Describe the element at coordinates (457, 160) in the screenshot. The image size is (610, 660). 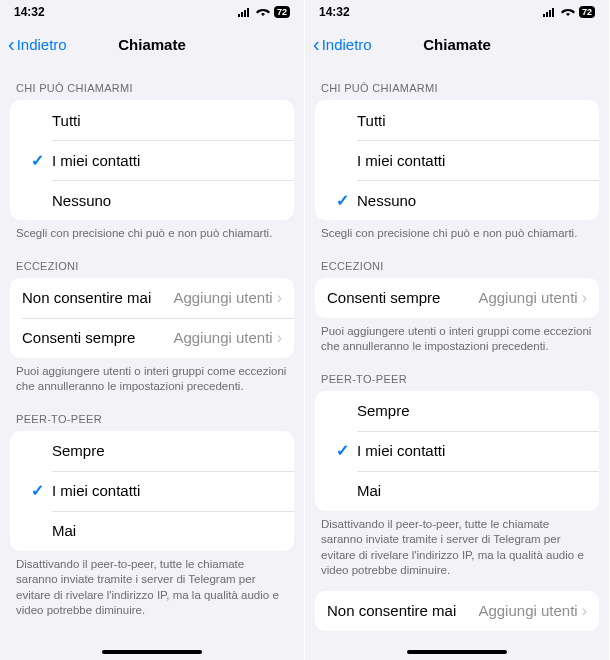
I see `who-can-call-group: Tutti I miei contatti ✓ Nessuno` at that location.